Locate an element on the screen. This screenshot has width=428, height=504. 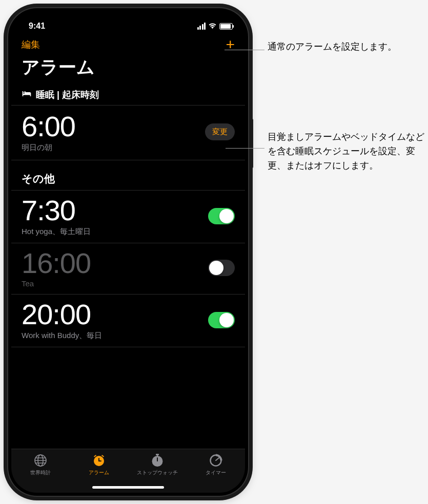
sleep-section-header: 睡眠 | 起床時刻 is located at coordinates (128, 96).